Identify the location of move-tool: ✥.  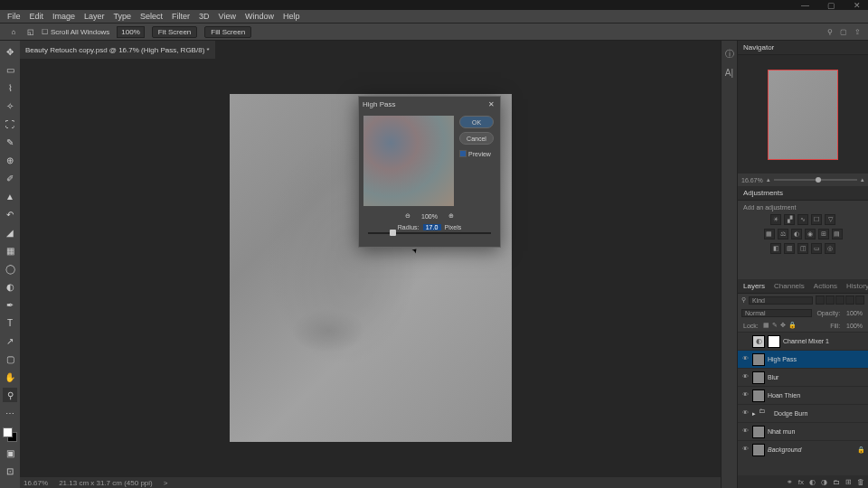
(10, 52).